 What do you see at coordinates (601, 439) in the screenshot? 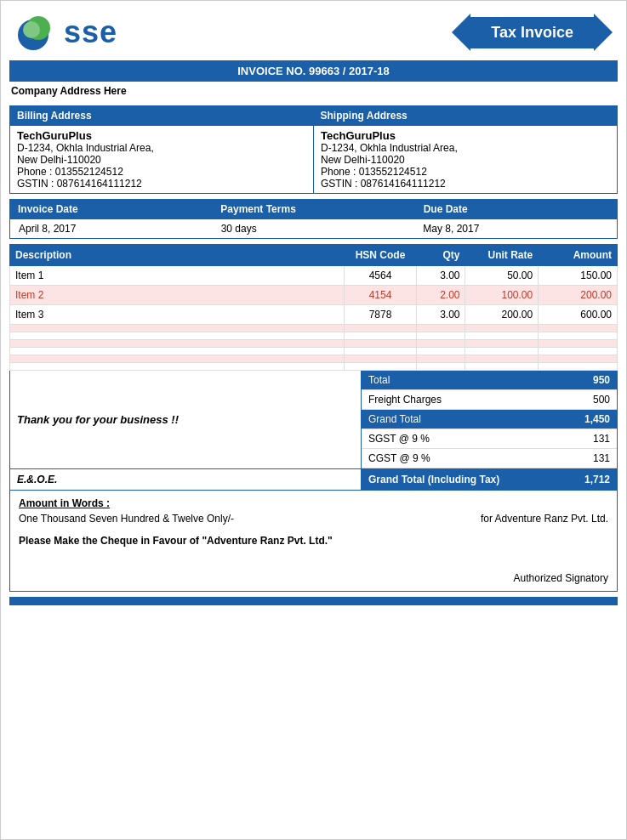
I see `sgst-value: 131` at bounding box center [601, 439].